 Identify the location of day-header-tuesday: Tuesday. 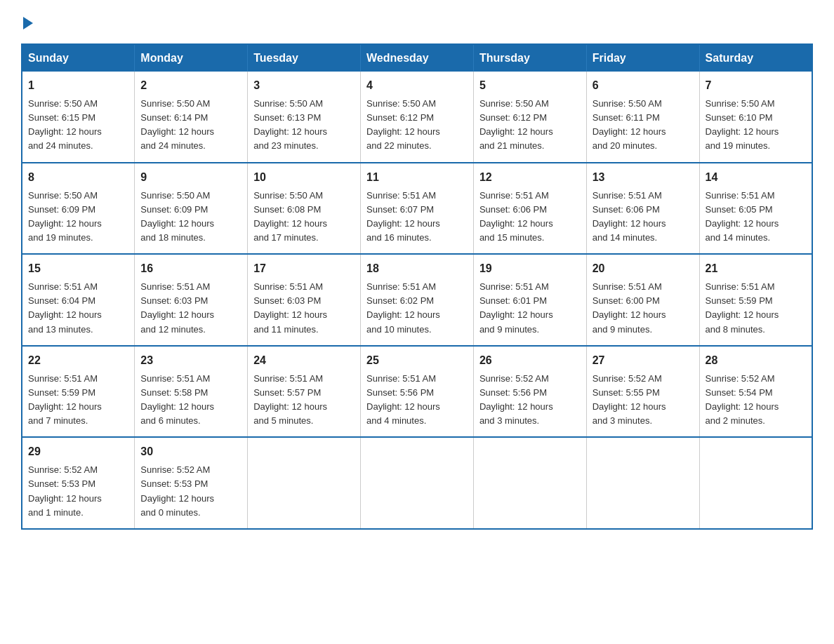
(305, 58).